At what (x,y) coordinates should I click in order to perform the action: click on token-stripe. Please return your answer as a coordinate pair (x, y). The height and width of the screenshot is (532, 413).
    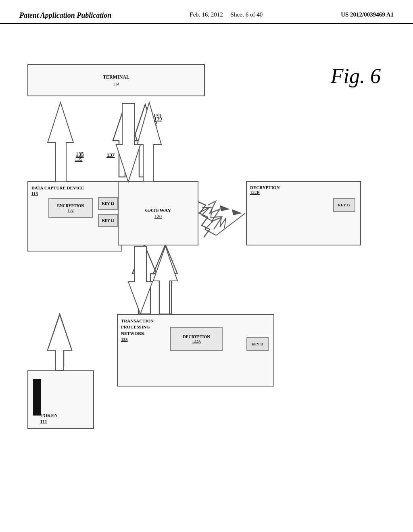
    Looking at the image, I should click on (37, 397).